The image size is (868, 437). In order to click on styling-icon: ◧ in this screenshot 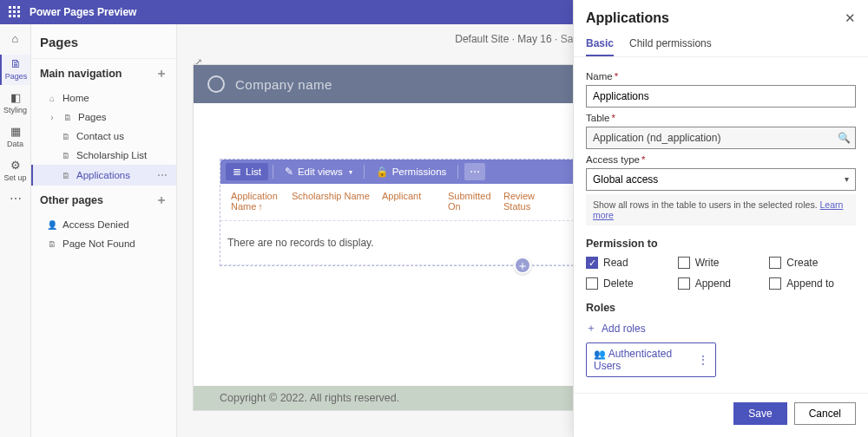, I will do `click(16, 97)`.